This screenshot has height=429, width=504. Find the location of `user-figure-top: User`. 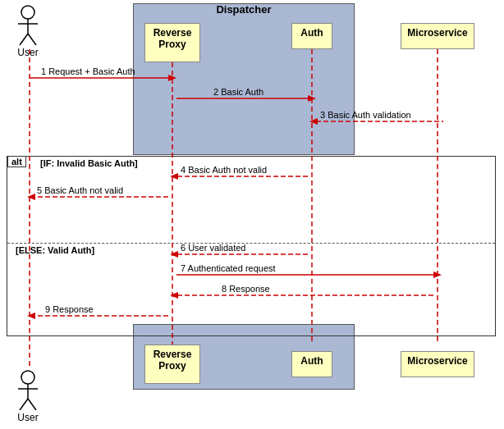

user-figure-top: User is located at coordinates (28, 31).